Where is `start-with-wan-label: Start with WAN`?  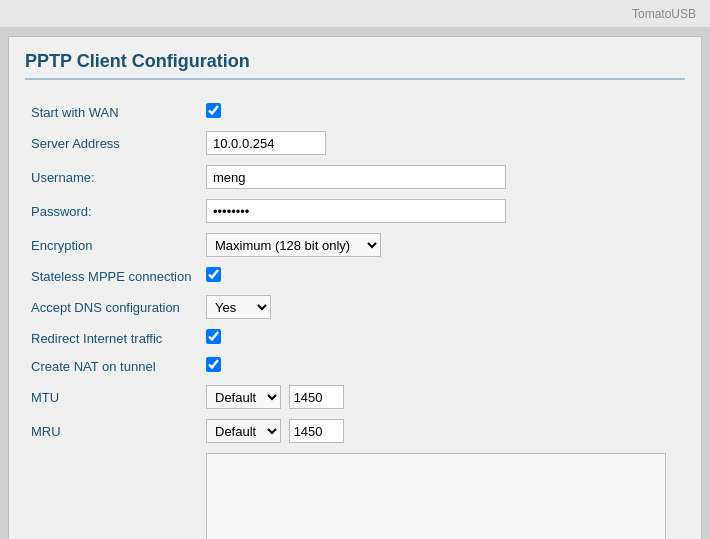 start-with-wan-label: Start with WAN is located at coordinates (112, 112).